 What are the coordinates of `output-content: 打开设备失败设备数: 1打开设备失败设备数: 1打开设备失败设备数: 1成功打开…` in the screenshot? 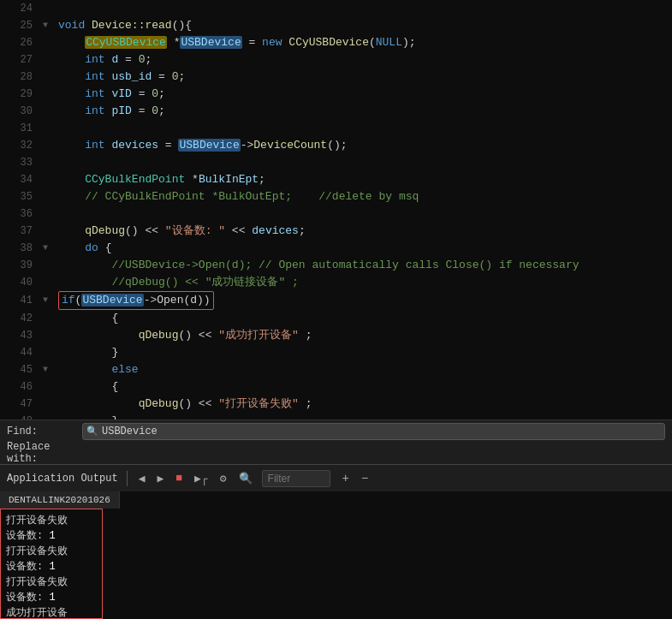 It's located at (60, 563).